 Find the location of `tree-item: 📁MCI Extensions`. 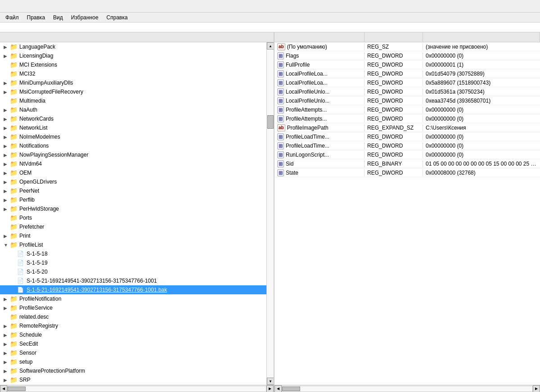

tree-item: 📁MCI Extensions is located at coordinates (137, 65).